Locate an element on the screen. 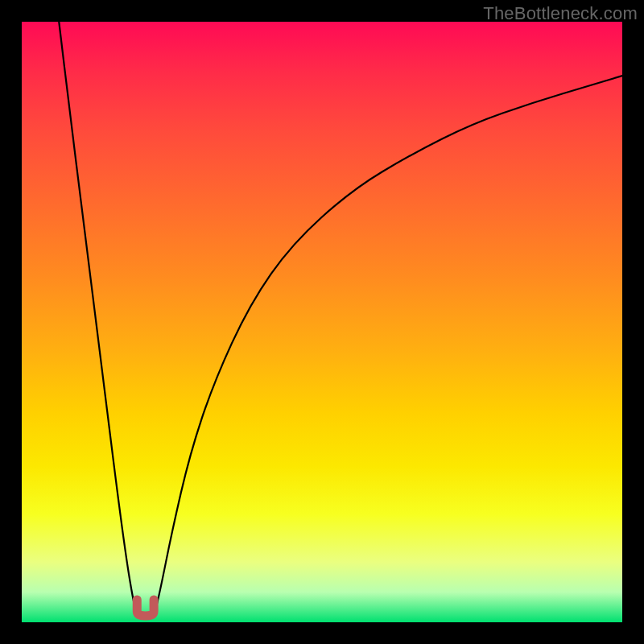 This screenshot has height=644, width=644. balance-marker is located at coordinates (145, 608).